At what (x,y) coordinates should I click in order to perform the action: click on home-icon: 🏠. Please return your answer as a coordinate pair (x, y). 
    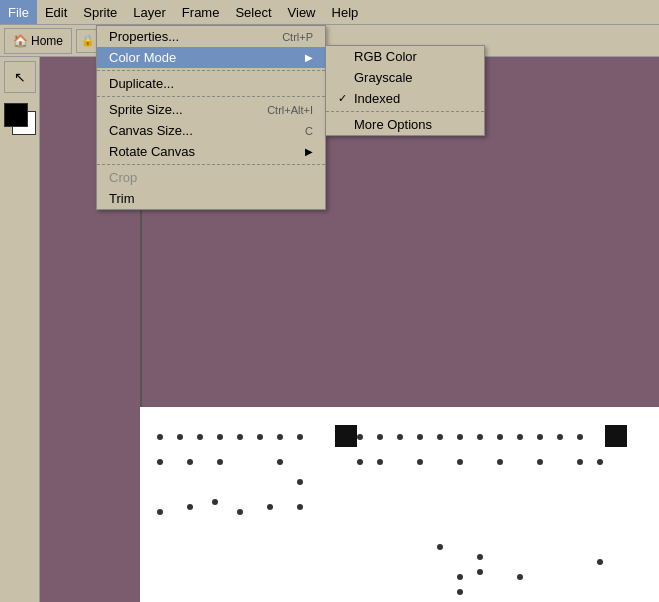
    Looking at the image, I should click on (20, 41).